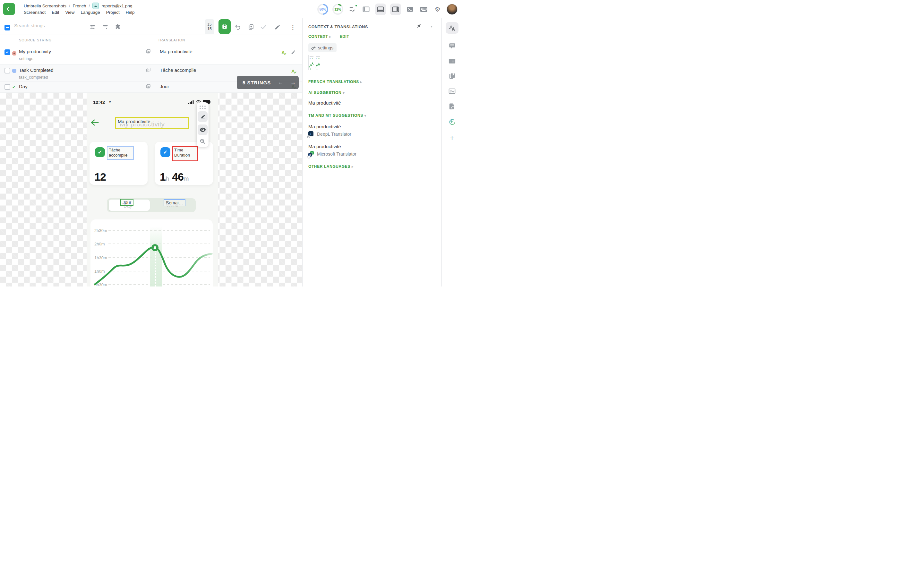  What do you see at coordinates (8, 52) in the screenshot?
I see `row-checkbox: ✓` at bounding box center [8, 52].